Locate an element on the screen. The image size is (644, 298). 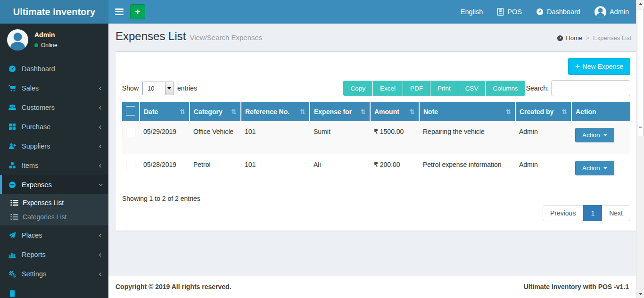
copy-button: Copy is located at coordinates (358, 88).